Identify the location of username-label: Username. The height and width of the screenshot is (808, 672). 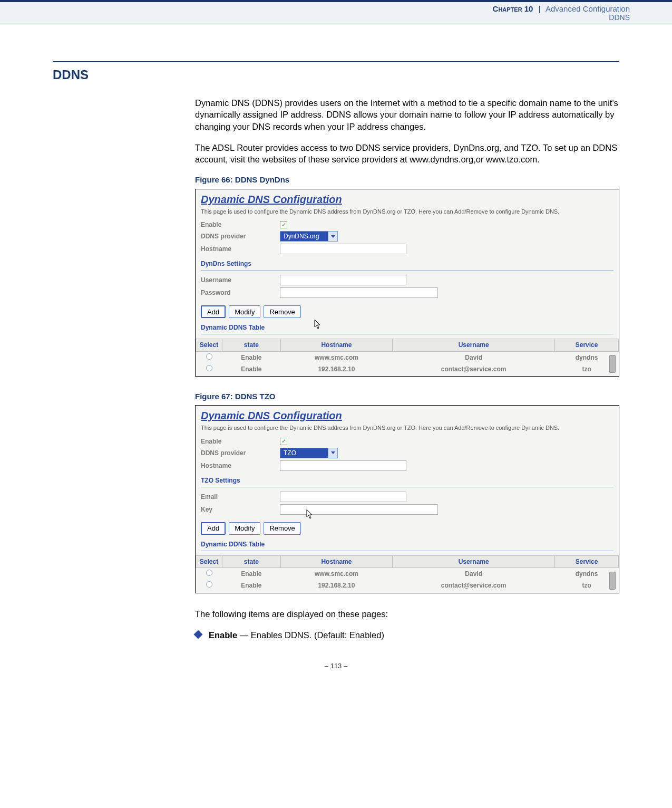
(240, 280).